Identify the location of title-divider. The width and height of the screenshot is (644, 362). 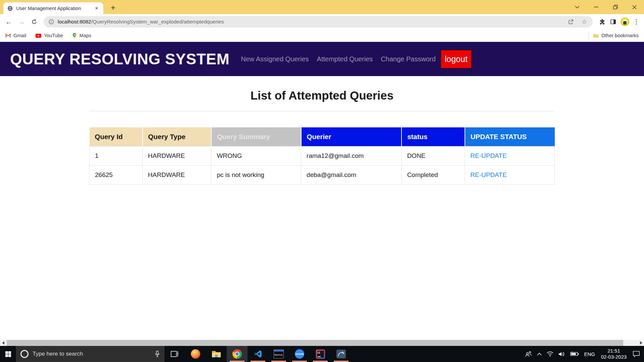
(322, 111).